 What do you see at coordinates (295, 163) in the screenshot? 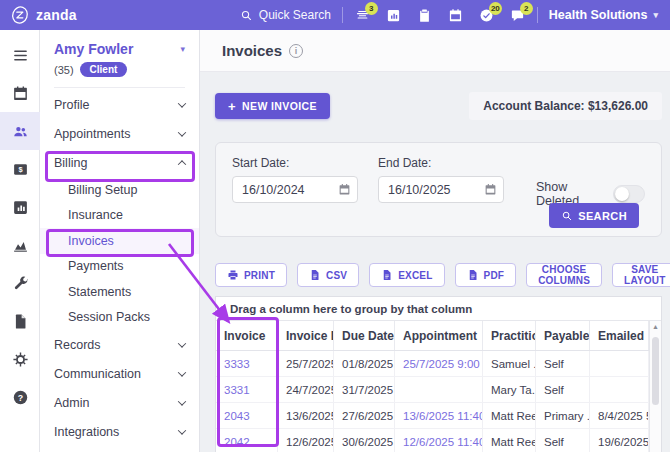
I see `start-date-label: Start Date:` at bounding box center [295, 163].